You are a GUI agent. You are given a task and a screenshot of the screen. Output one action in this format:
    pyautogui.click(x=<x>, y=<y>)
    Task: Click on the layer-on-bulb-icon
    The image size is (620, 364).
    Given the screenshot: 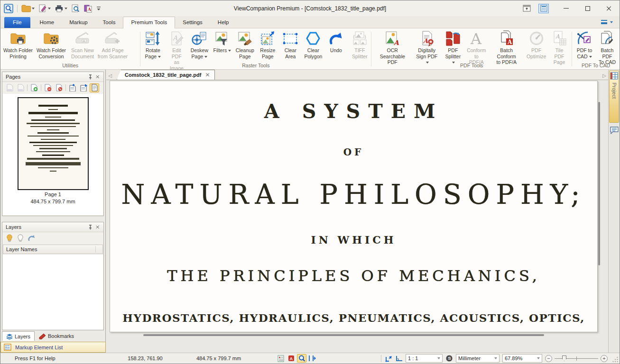 What is the action you would take?
    pyautogui.click(x=9, y=238)
    